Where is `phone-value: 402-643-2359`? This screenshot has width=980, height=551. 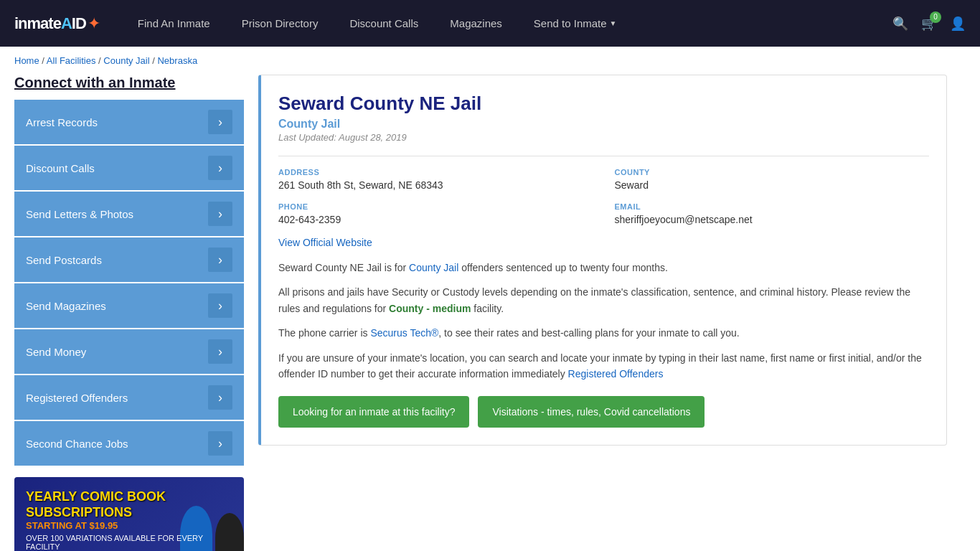 phone-value: 402-643-2359 is located at coordinates (436, 220).